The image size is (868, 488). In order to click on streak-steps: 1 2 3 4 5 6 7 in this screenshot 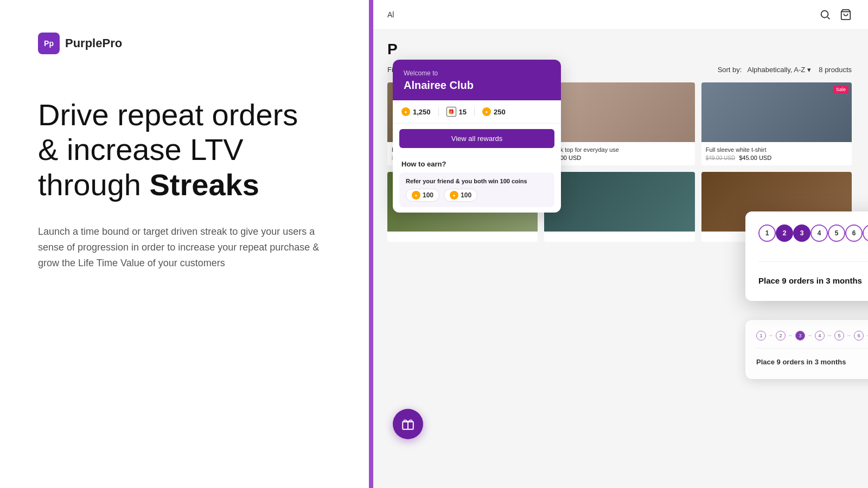, I will do `click(813, 233)`.